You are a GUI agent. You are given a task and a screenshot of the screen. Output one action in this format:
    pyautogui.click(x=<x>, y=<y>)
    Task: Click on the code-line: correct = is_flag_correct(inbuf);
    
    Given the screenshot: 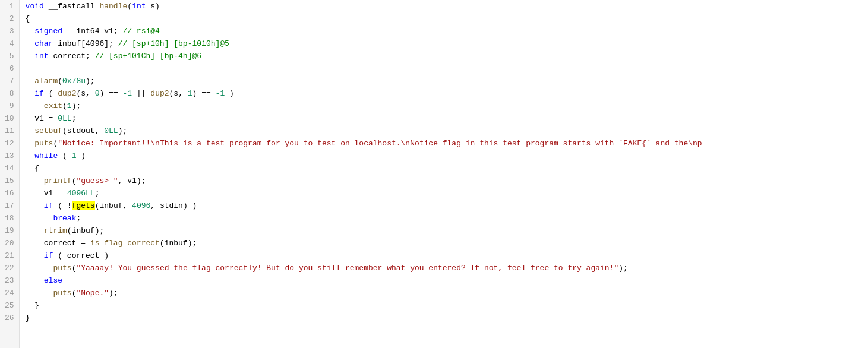 What is the action you would take?
    pyautogui.click(x=447, y=243)
    